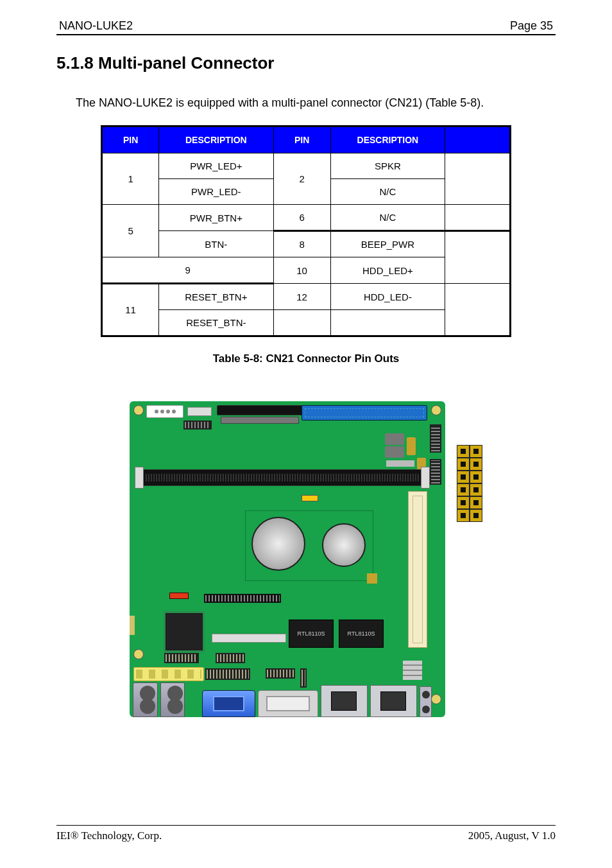  I want to click on jumper-red-icon, so click(179, 596).